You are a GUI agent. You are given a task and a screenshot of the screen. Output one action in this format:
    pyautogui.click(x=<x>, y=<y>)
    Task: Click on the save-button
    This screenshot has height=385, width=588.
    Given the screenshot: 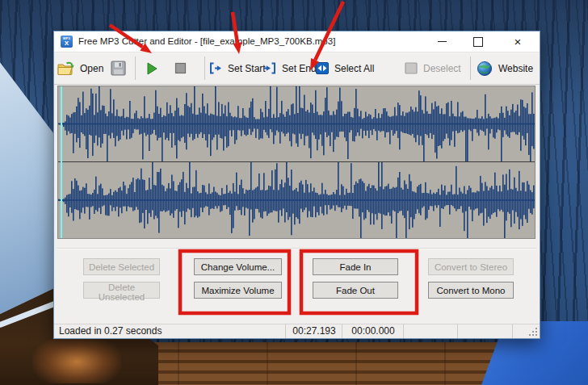 What is the action you would take?
    pyautogui.click(x=118, y=68)
    